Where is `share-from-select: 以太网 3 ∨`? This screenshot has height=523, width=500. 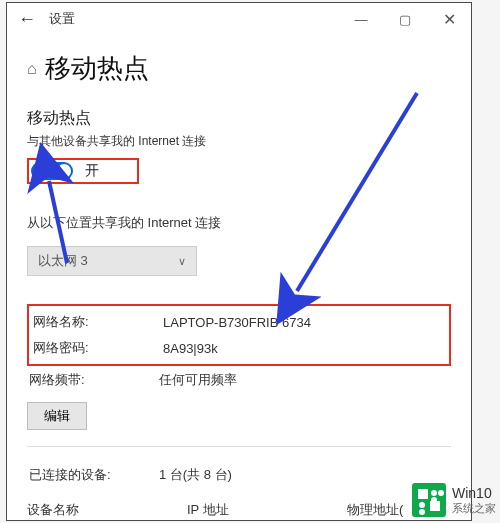 share-from-select: 以太网 3 ∨ is located at coordinates (112, 261).